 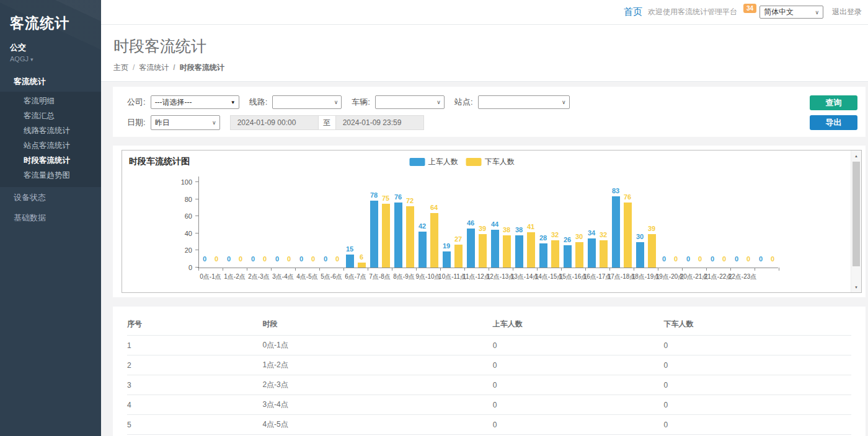 I want to click on sidebar-item-客流量趋势图: 客流量趋势图, so click(x=51, y=175).